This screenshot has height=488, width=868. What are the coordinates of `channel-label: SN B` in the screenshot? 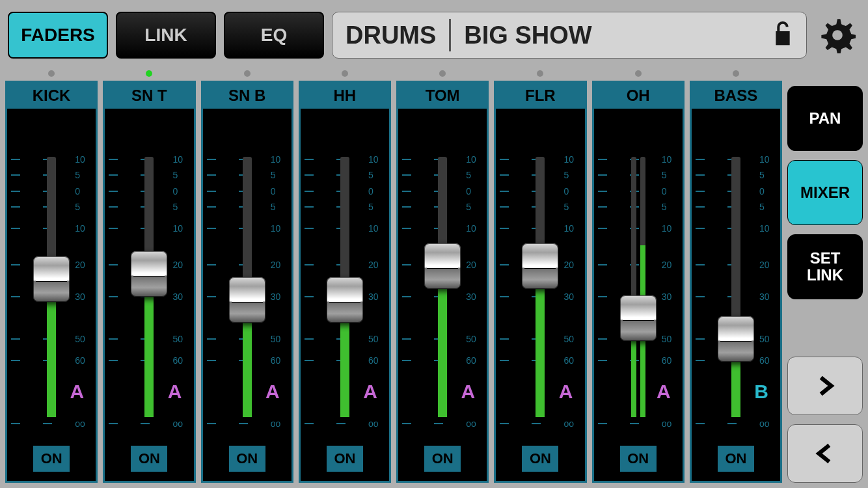 It's located at (247, 96).